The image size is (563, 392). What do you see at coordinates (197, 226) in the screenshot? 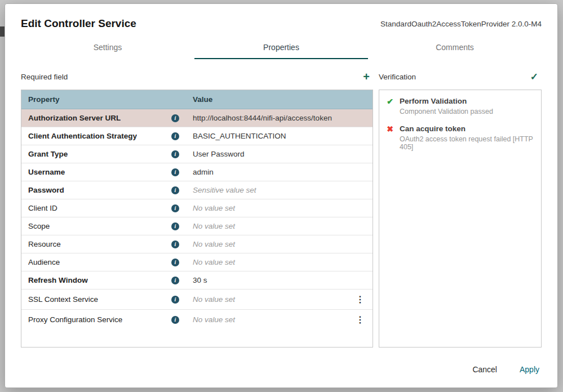
I see `table-row: Scope i No value set` at bounding box center [197, 226].